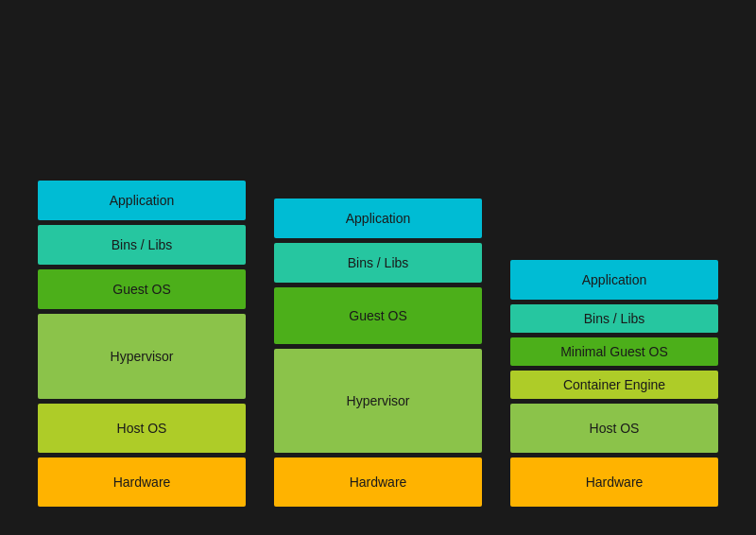 The width and height of the screenshot is (756, 535). I want to click on col1-bins-layer: Bins / Libs, so click(142, 245).